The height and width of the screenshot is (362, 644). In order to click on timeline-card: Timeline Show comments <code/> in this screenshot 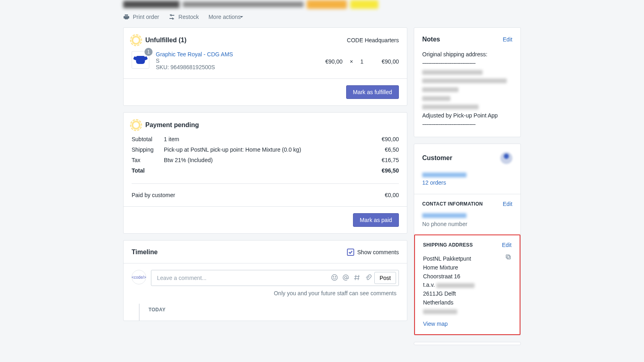, I will do `click(265, 281)`.